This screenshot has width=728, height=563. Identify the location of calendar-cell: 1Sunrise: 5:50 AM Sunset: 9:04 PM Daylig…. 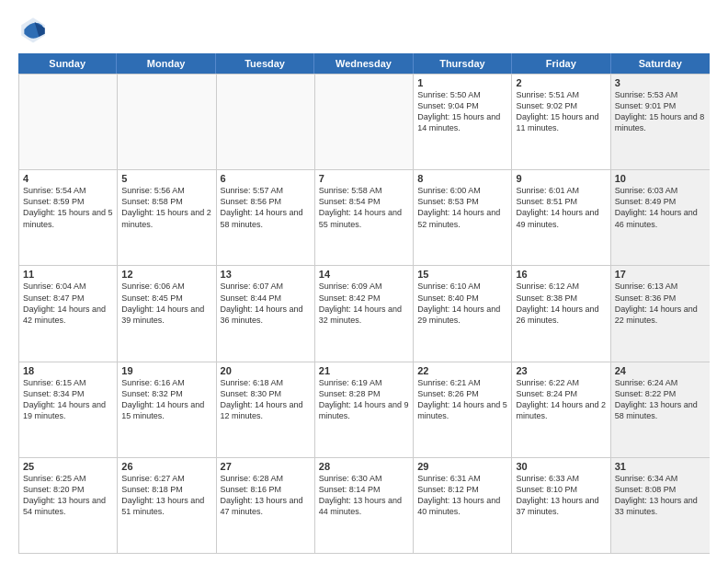
(463, 121).